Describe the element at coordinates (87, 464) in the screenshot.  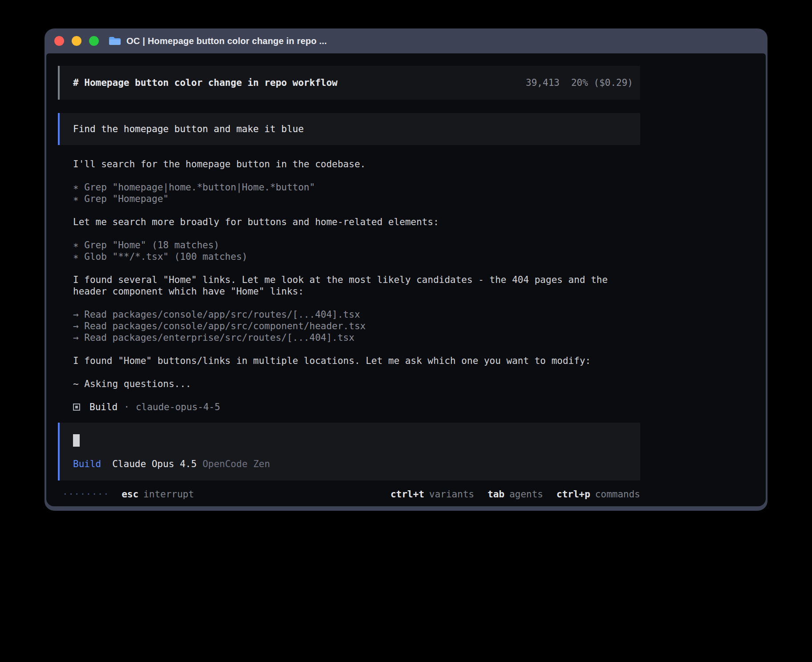
I see `input-mode: Build` at that location.